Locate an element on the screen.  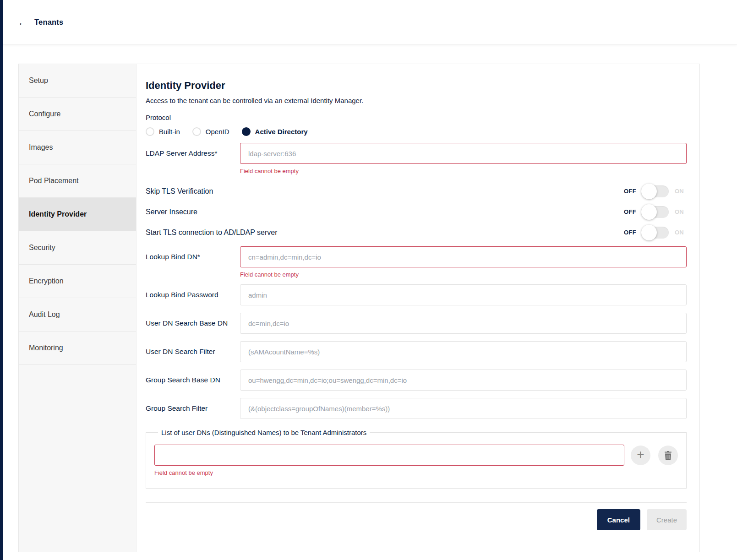
remove-dn-button is located at coordinates (668, 455).